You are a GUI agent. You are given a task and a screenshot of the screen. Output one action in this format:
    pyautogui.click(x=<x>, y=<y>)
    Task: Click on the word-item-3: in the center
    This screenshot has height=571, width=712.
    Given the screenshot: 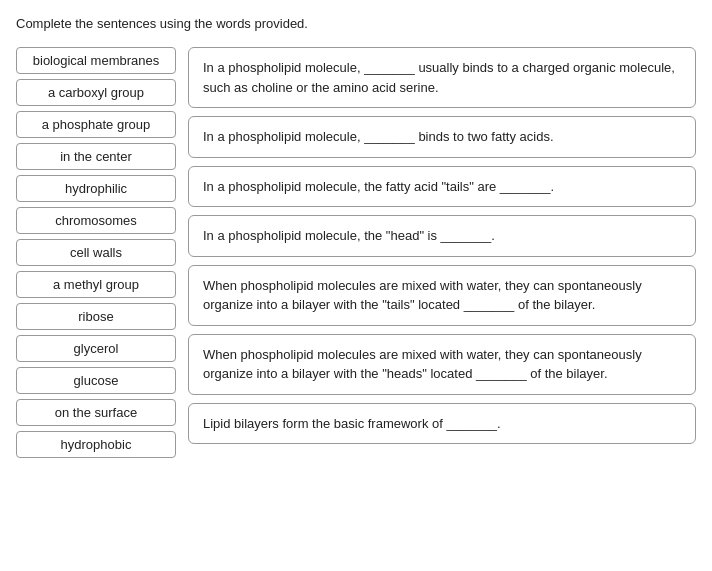 What is the action you would take?
    pyautogui.click(x=96, y=156)
    